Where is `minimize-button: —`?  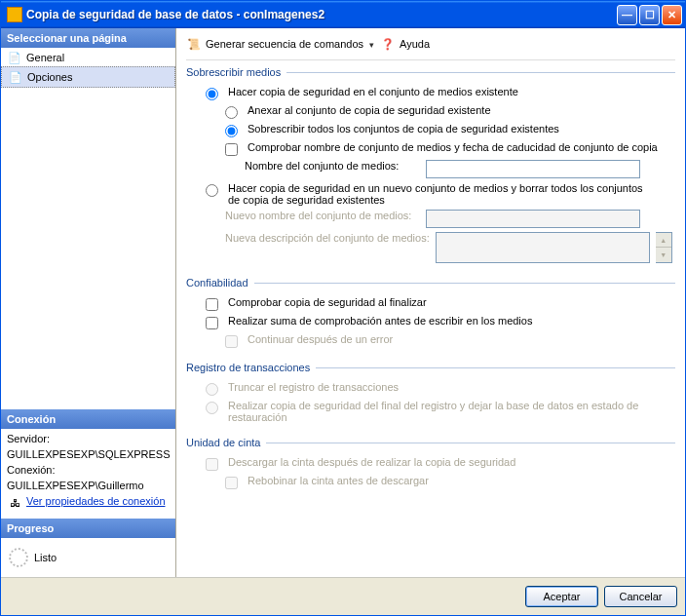 minimize-button: — is located at coordinates (628, 16).